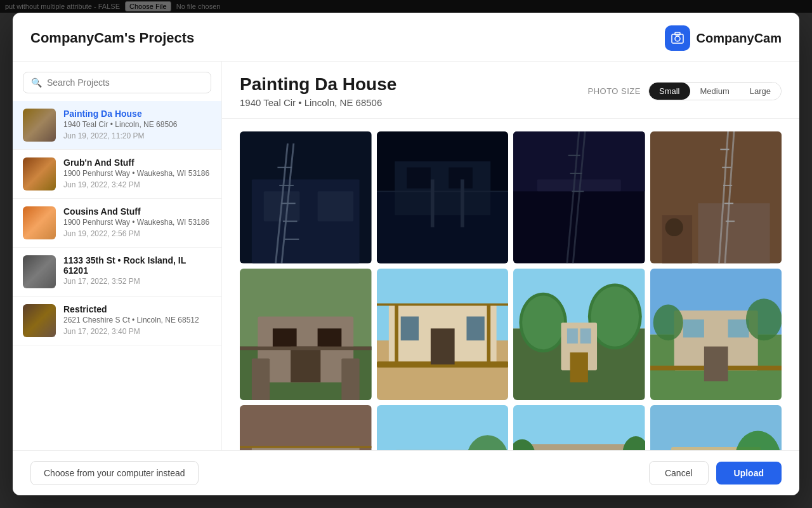 This screenshot has height=508, width=812. Describe the element at coordinates (739, 38) in the screenshot. I see `brand-name: CompanyCam` at that location.